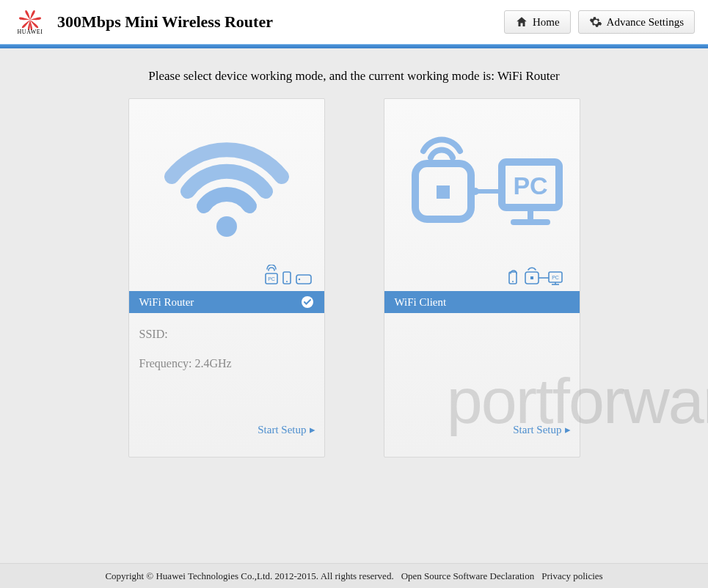 This screenshot has width=708, height=588. Describe the element at coordinates (31, 32) in the screenshot. I see `brand-text: HUAWEI` at that location.